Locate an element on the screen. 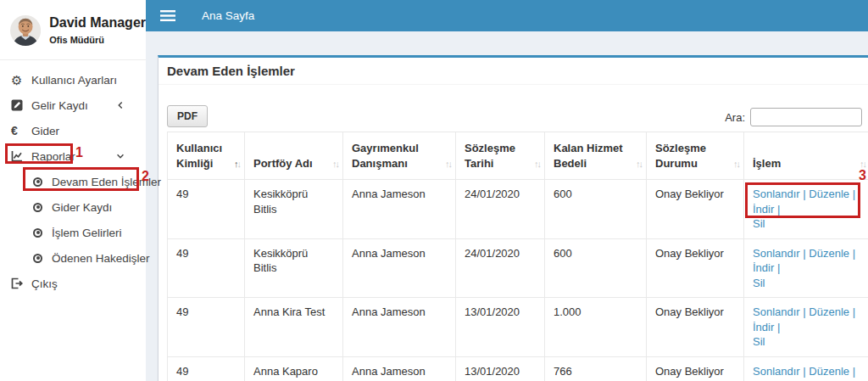  sidebar-item-label: Çıkış is located at coordinates (44, 283).